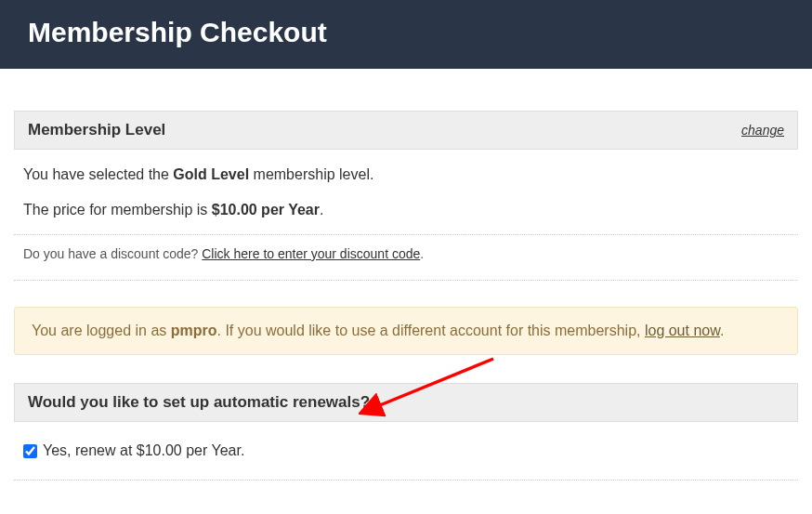 The image size is (812, 514). Describe the element at coordinates (406, 186) in the screenshot. I see `membership-level-body: You have selected the Gold Level members…` at that location.